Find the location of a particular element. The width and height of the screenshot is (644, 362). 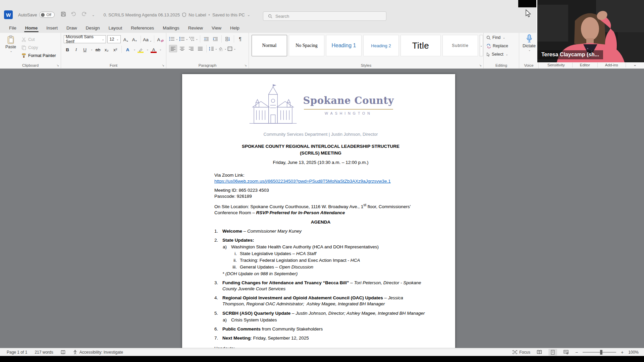

tab-mailings: Mailings is located at coordinates (171, 28).